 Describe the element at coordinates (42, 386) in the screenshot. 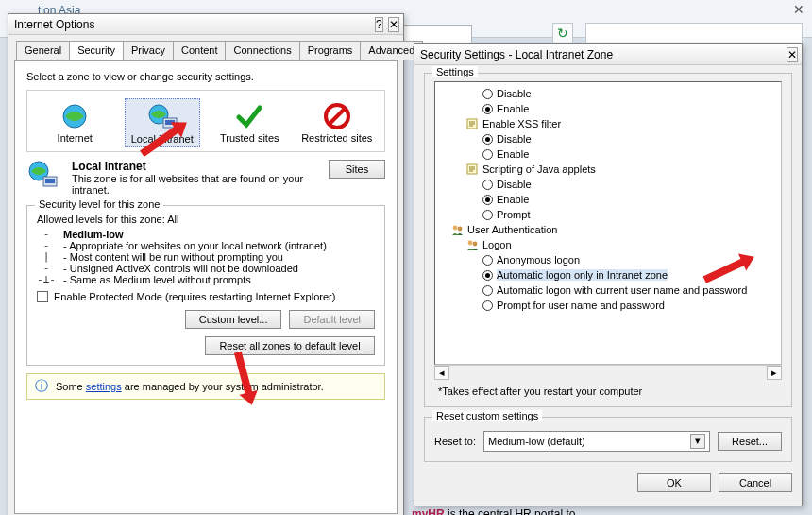

I see `info-icon: ⓘ` at that location.